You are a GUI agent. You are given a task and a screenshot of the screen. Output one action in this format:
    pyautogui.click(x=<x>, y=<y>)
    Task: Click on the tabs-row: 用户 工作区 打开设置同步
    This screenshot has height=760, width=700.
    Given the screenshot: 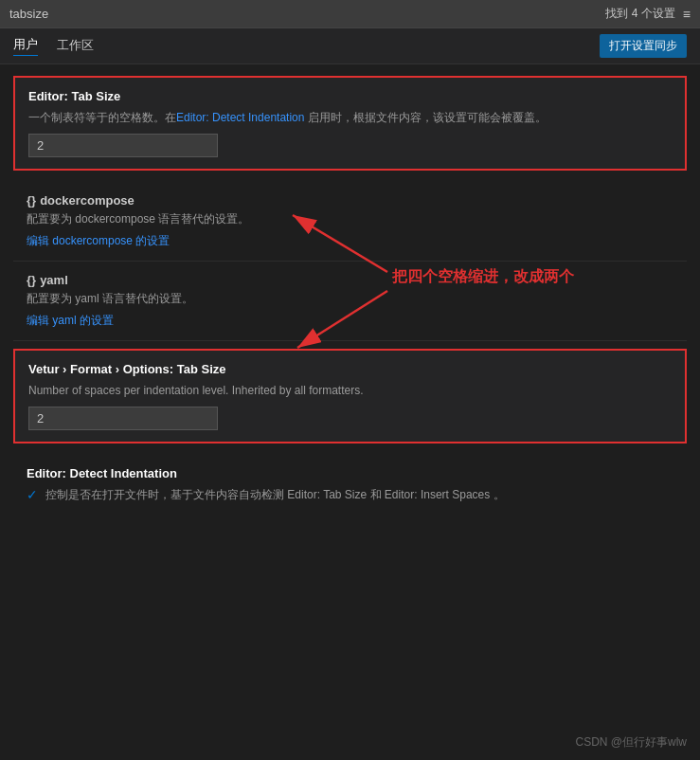 What is the action you would take?
    pyautogui.click(x=350, y=46)
    